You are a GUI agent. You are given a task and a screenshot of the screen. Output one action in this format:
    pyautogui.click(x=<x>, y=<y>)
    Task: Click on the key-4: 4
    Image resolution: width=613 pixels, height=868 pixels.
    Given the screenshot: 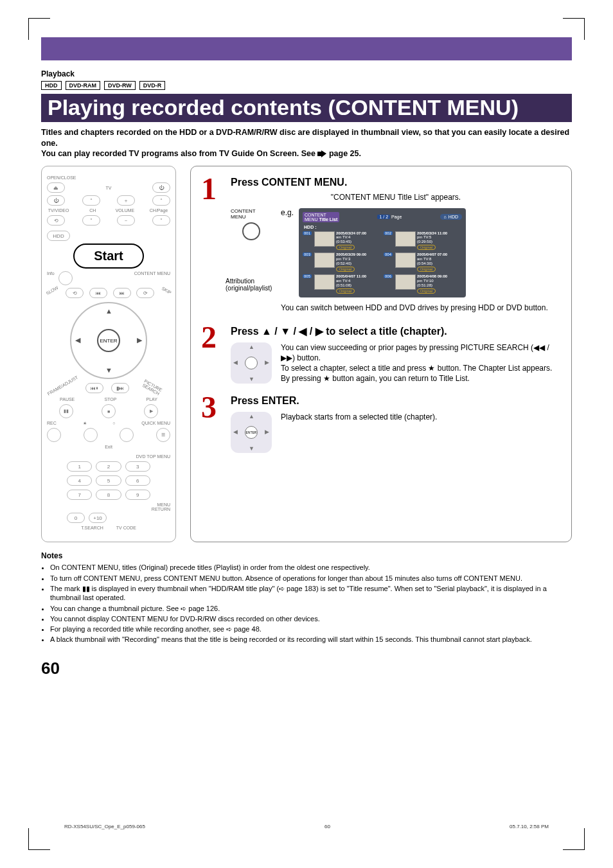 What is the action you would take?
    pyautogui.click(x=80, y=481)
    